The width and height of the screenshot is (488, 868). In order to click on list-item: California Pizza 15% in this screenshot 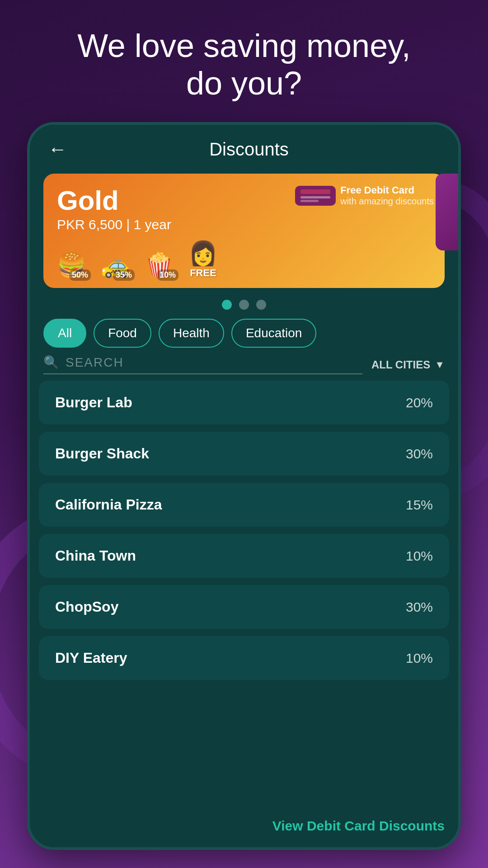, I will do `click(244, 505)`.